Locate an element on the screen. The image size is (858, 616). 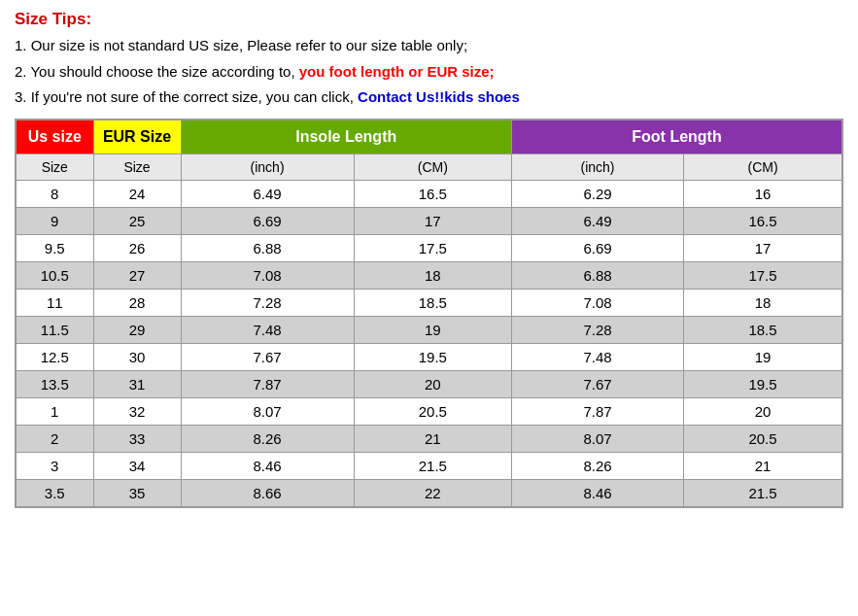
tip2-num: 2. is located at coordinates (21, 72).